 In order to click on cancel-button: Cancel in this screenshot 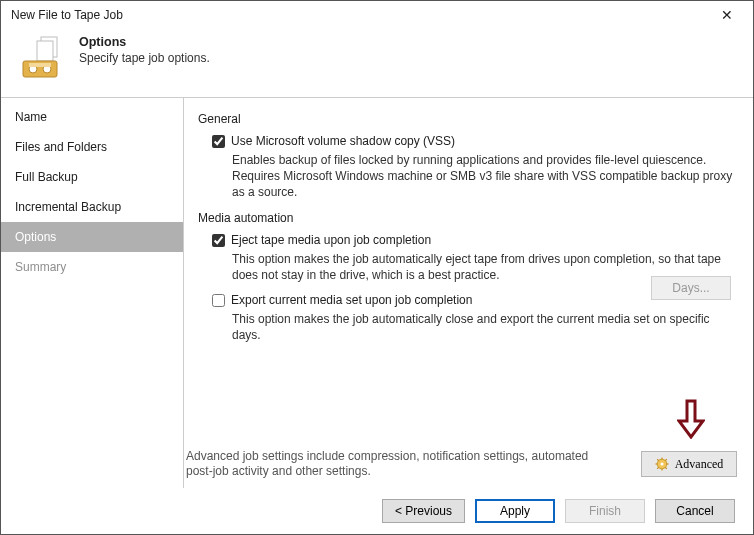, I will do `click(695, 511)`.